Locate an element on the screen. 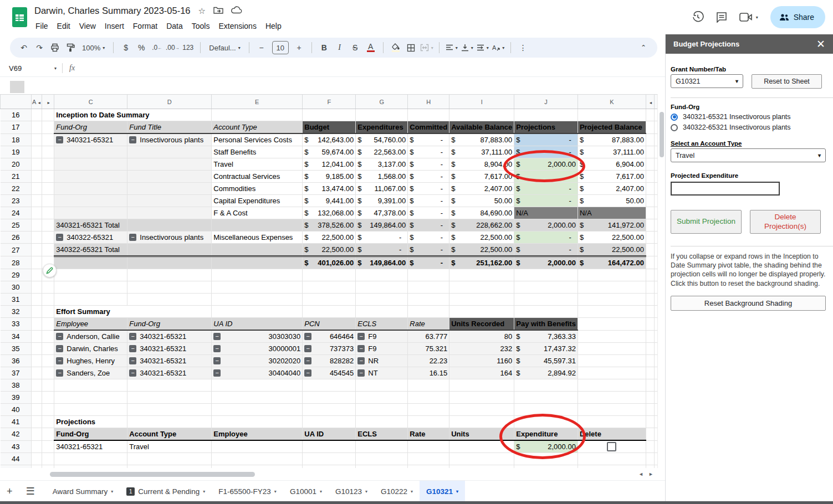 This screenshot has height=504, width=833. cell-G37: −NT is located at coordinates (382, 373).